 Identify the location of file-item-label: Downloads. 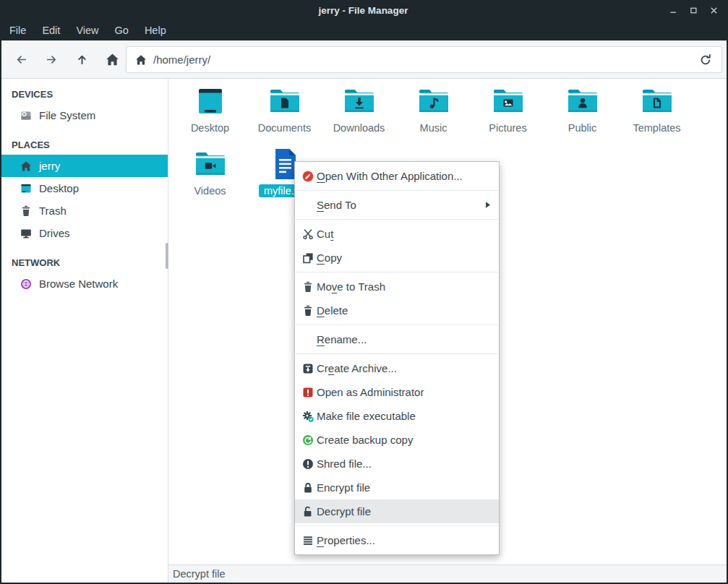
(359, 128).